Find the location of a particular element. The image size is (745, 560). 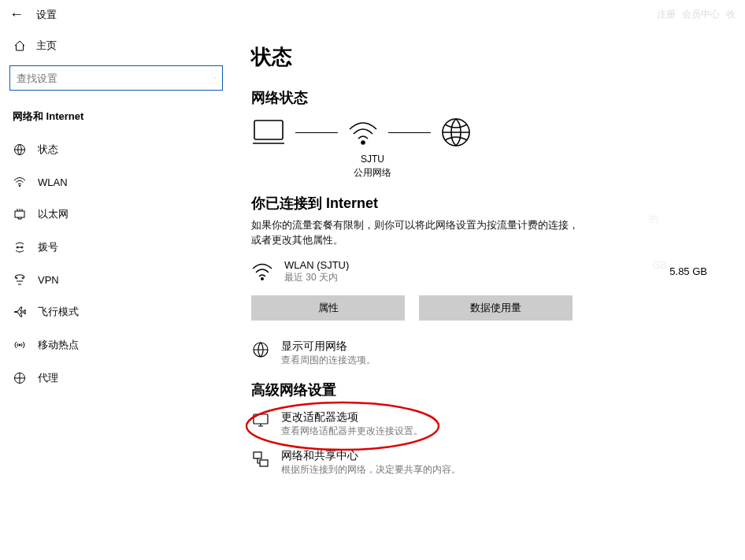

wifi-diagram-icon is located at coordinates (363, 132).